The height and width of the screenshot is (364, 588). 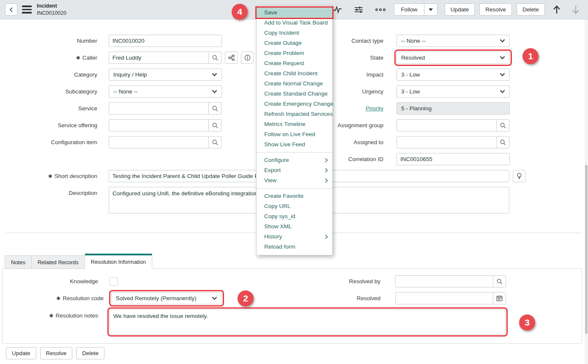 What do you see at coordinates (375, 108) in the screenshot?
I see `priority-link: Priority` at bounding box center [375, 108].